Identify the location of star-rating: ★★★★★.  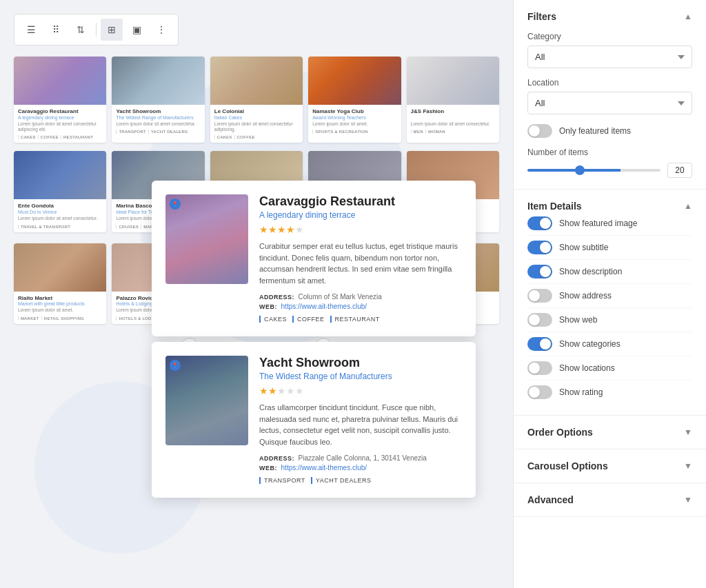
(361, 230).